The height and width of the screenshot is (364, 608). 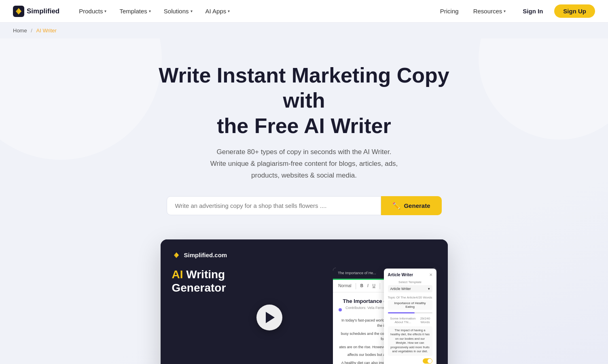 I want to click on ai-panel-template-label: Select Template, so click(x=410, y=282).